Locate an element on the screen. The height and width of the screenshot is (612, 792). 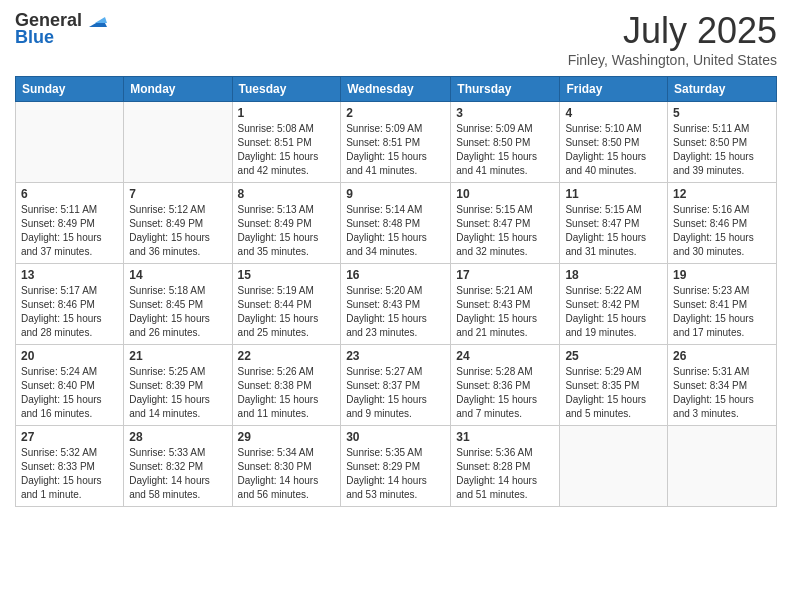
cell-content-line: Sunrise: 5:15 AM is located at coordinates (505, 210).